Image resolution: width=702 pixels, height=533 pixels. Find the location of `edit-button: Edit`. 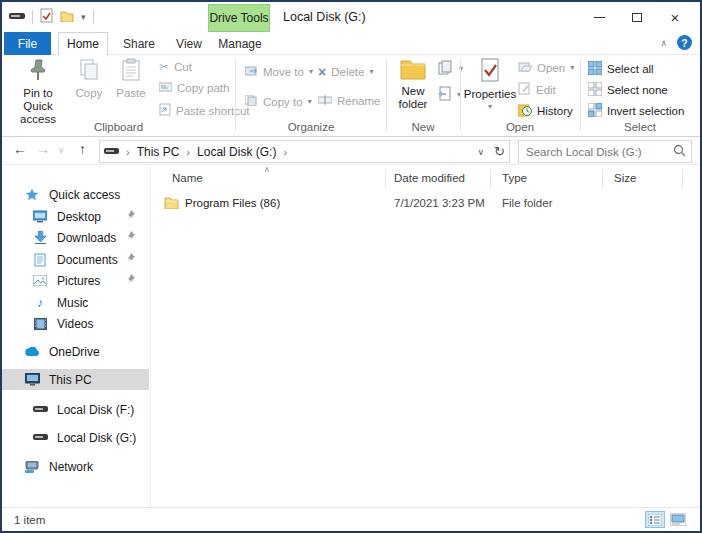

edit-button: Edit is located at coordinates (537, 90).